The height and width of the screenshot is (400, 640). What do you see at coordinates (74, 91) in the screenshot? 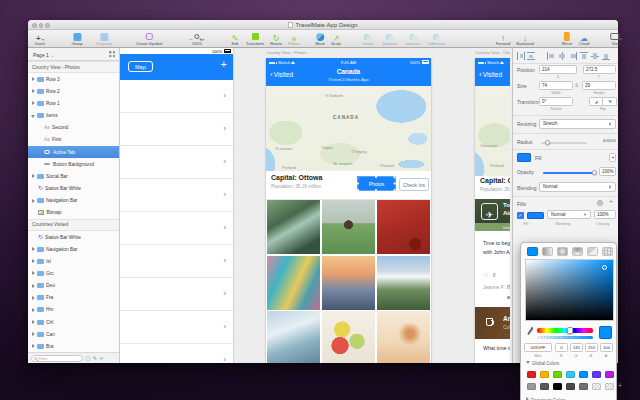
I see `layer-row: Row 2` at bounding box center [74, 91].